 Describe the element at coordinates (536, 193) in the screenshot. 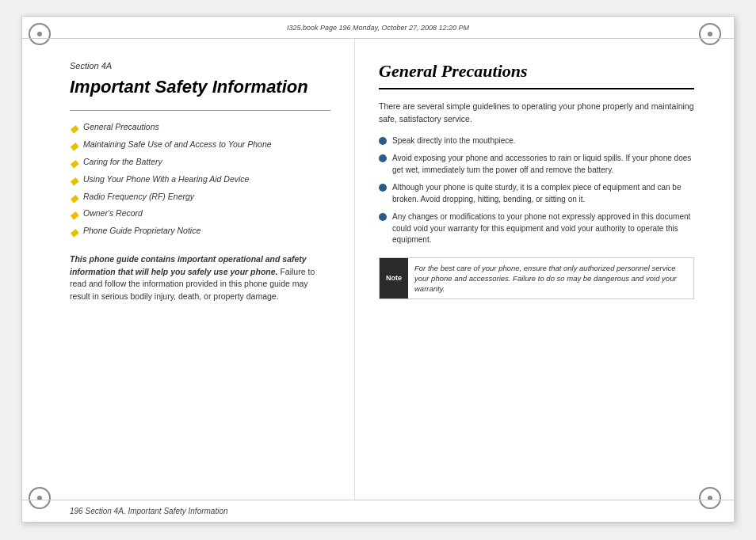

I see `bullet-list-item: Although your phone is quite sturdy, it …` at that location.